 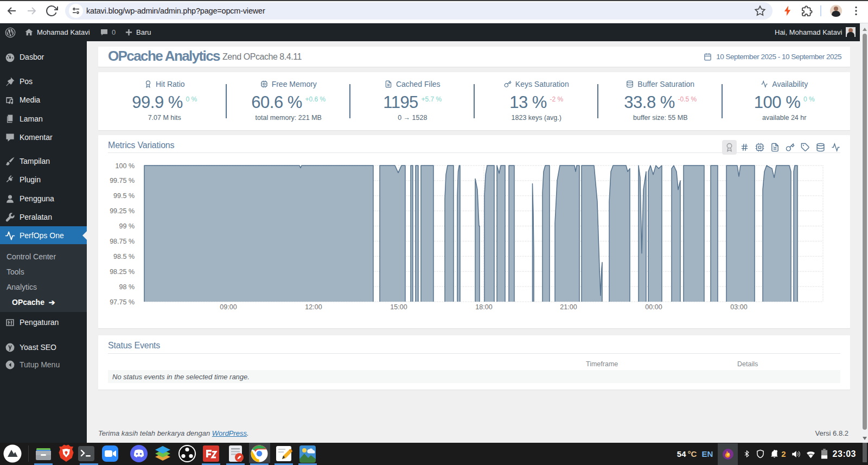 I want to click on svg-text: 09:00, so click(x=228, y=307).